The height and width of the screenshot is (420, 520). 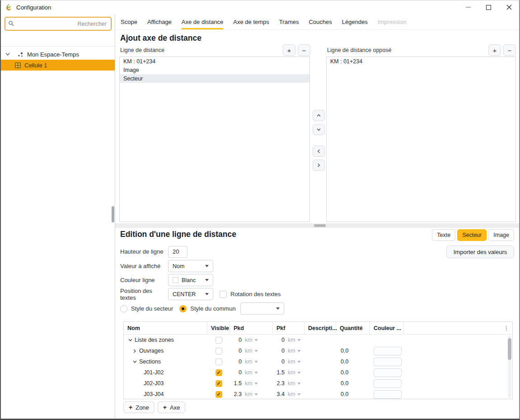 I want to click on table-row: J02-J03✓1.5km2.3km0.0, so click(x=318, y=383).